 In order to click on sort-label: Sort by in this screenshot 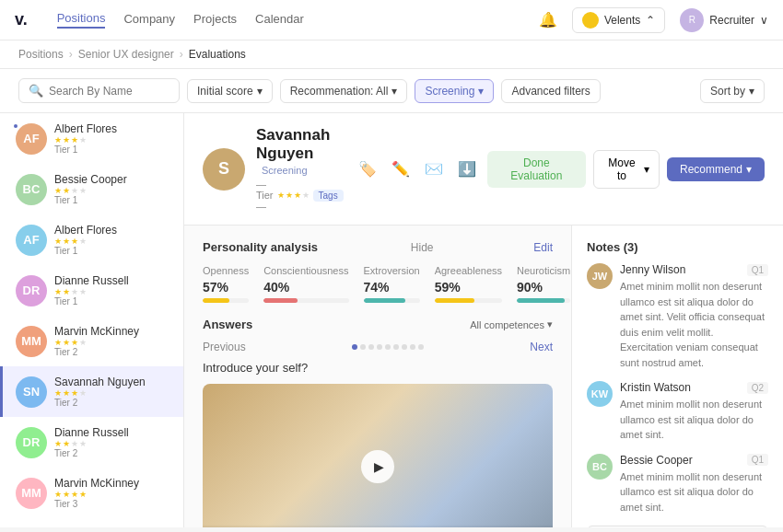, I will do `click(728, 91)`.